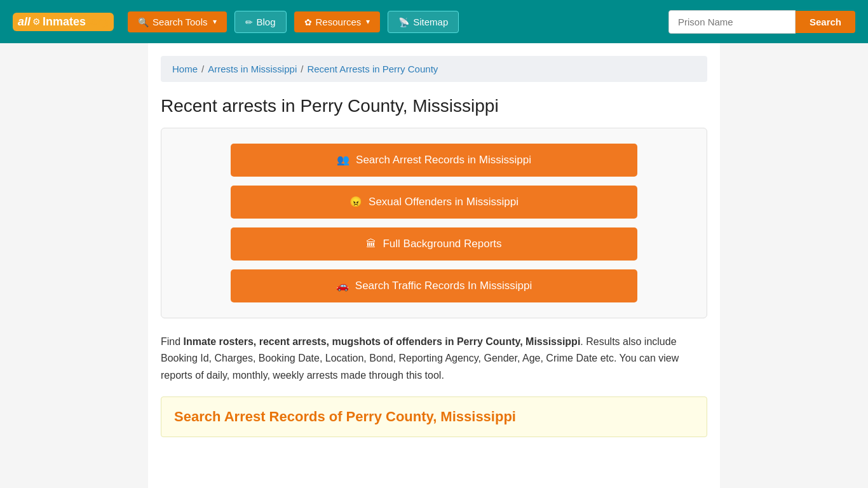 The width and height of the screenshot is (868, 488). What do you see at coordinates (252, 69) in the screenshot?
I see `breadcrumb-arrests-ms: Arrests in Mississippi` at bounding box center [252, 69].